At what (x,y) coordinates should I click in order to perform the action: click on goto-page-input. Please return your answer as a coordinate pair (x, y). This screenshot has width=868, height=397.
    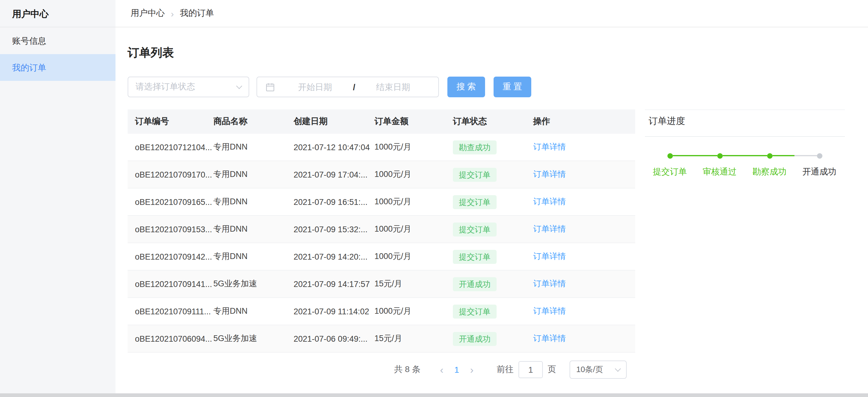
    Looking at the image, I should click on (531, 370).